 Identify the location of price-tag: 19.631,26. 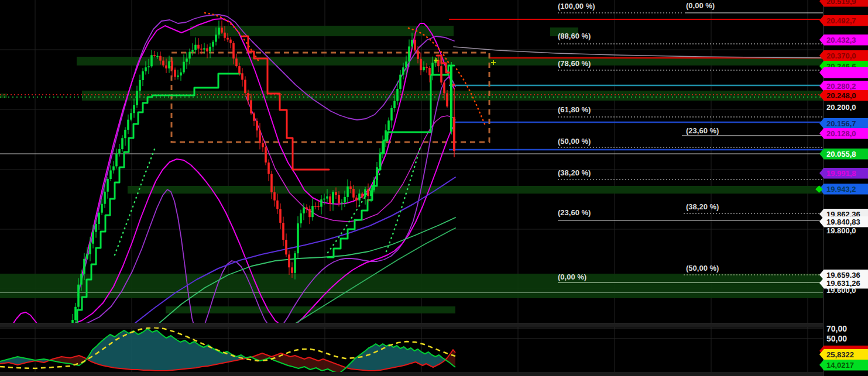
(844, 283).